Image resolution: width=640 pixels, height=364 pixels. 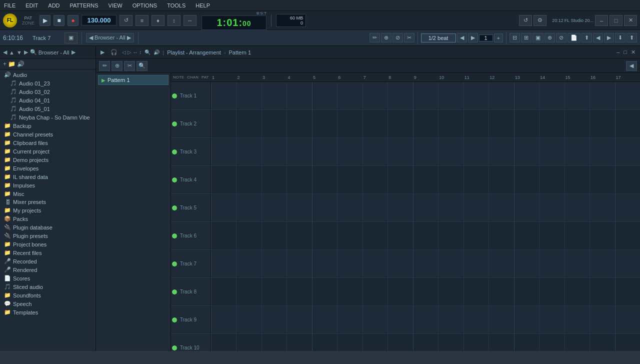 What do you see at coordinates (616, 20) in the screenshot?
I see `maximize-icon: □` at bounding box center [616, 20].